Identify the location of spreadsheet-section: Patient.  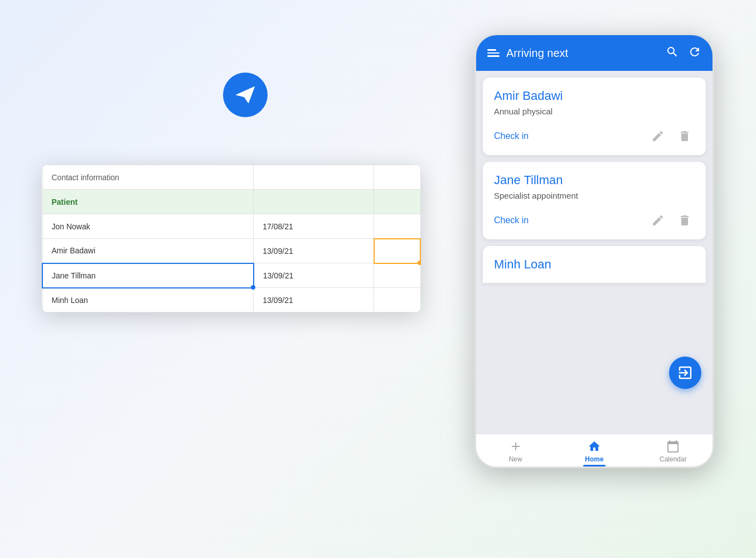
(231, 202).